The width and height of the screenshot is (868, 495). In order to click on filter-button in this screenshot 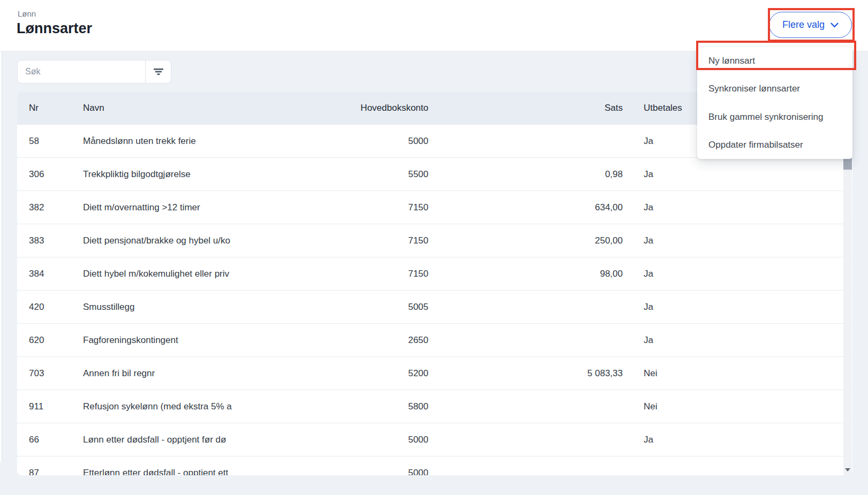, I will do `click(158, 72)`.